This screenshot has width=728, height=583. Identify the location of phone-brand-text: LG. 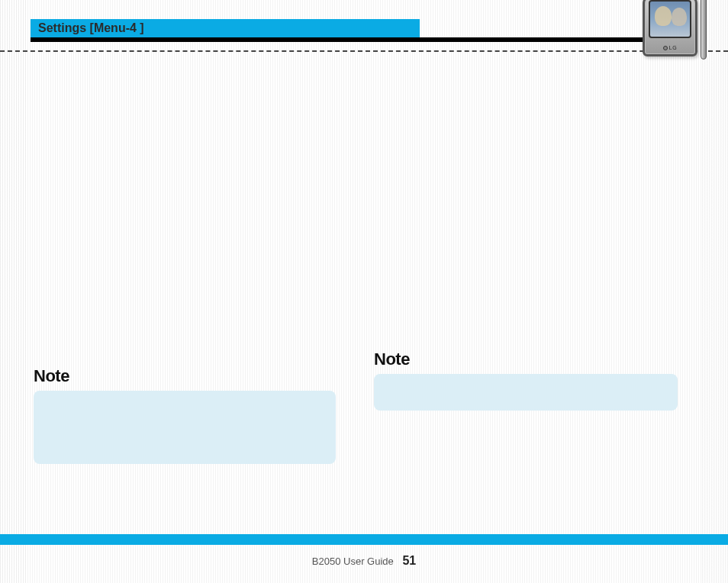
(673, 47).